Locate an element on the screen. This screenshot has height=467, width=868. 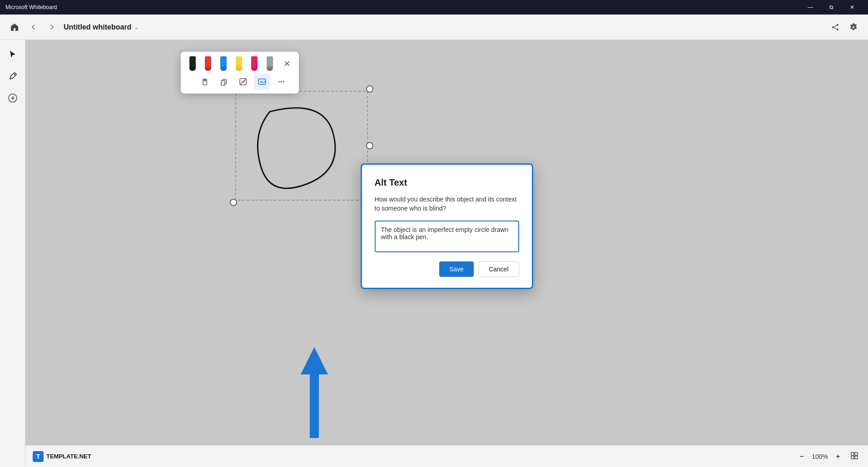
save-button: Save is located at coordinates (456, 269).